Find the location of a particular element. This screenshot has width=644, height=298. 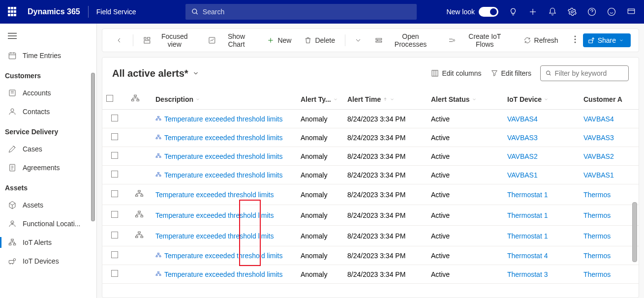

row-customer: VAVBAS1 is located at coordinates (609, 175).